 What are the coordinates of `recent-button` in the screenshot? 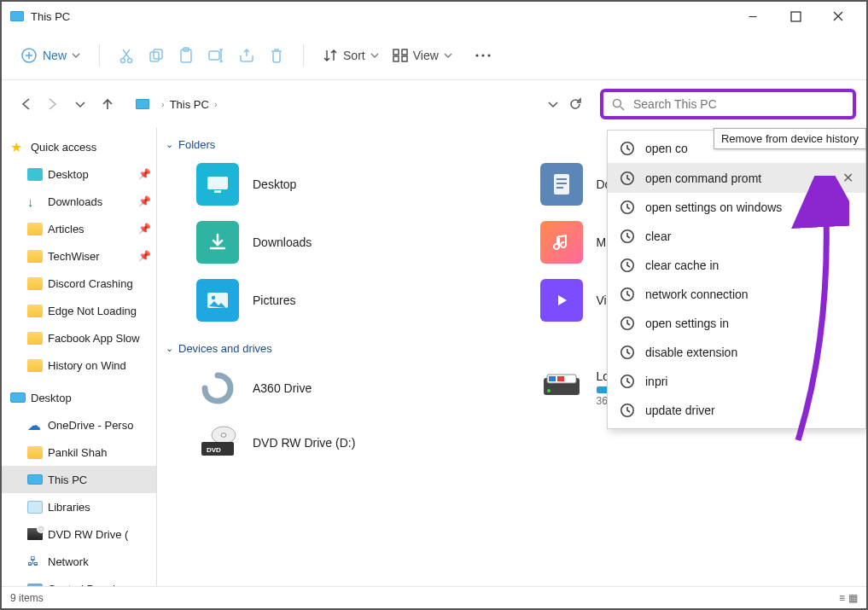 It's located at (80, 104).